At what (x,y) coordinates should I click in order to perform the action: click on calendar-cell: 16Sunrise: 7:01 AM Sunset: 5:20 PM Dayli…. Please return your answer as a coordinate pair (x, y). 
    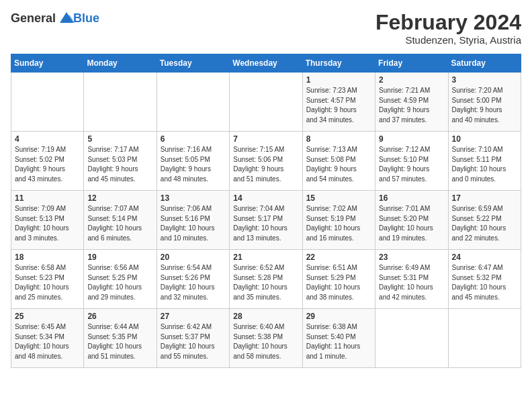
    Looking at the image, I should click on (412, 220).